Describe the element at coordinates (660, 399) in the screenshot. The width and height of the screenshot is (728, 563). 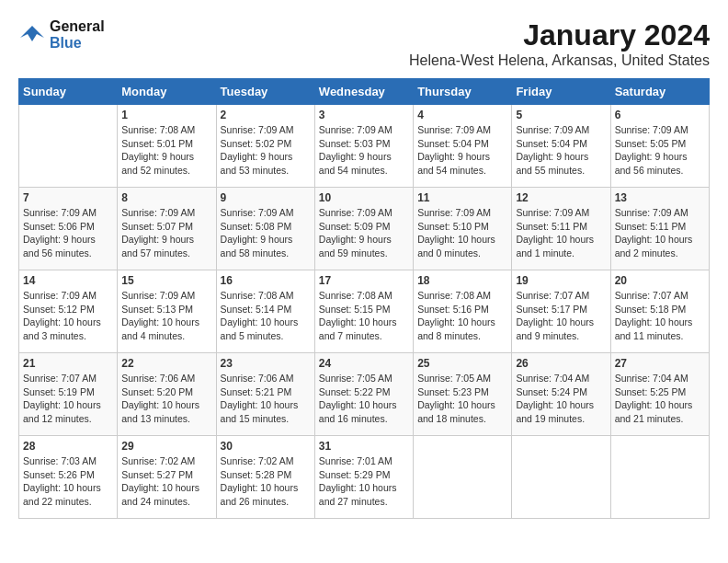
I see `day-info: Sunrise: 7:04 AMSunset: 5:25 PMDaylight:…` at that location.